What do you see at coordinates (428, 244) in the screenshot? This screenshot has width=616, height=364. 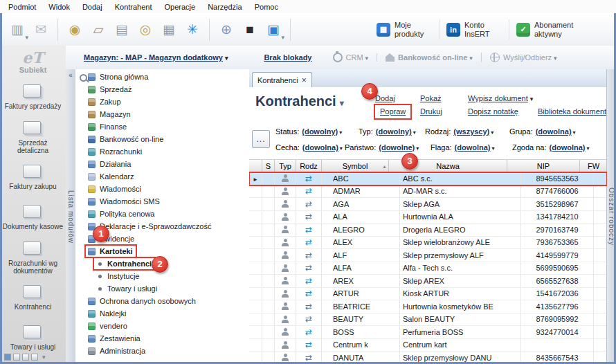 I see `table-row-alex: ALEXSklep wielobranżowy ALE7936753365` at bounding box center [428, 244].